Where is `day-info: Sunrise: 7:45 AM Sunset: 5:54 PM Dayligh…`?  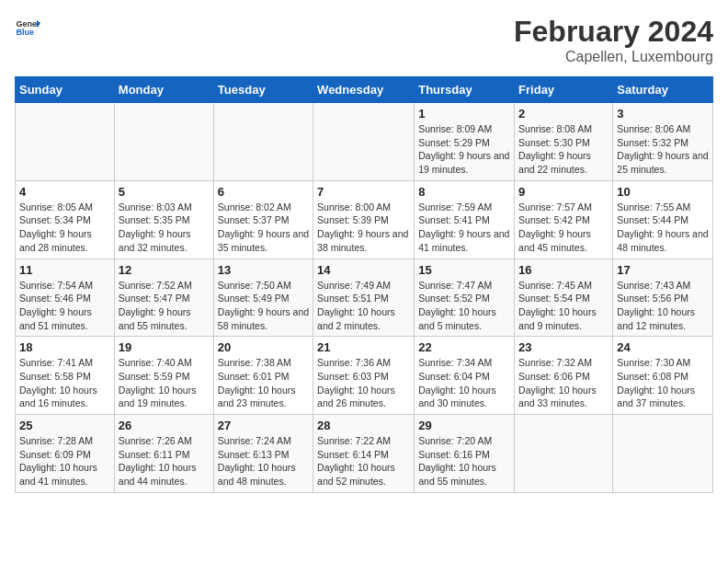
day-info: Sunrise: 7:45 AM Sunset: 5:54 PM Dayligh… is located at coordinates (563, 305).